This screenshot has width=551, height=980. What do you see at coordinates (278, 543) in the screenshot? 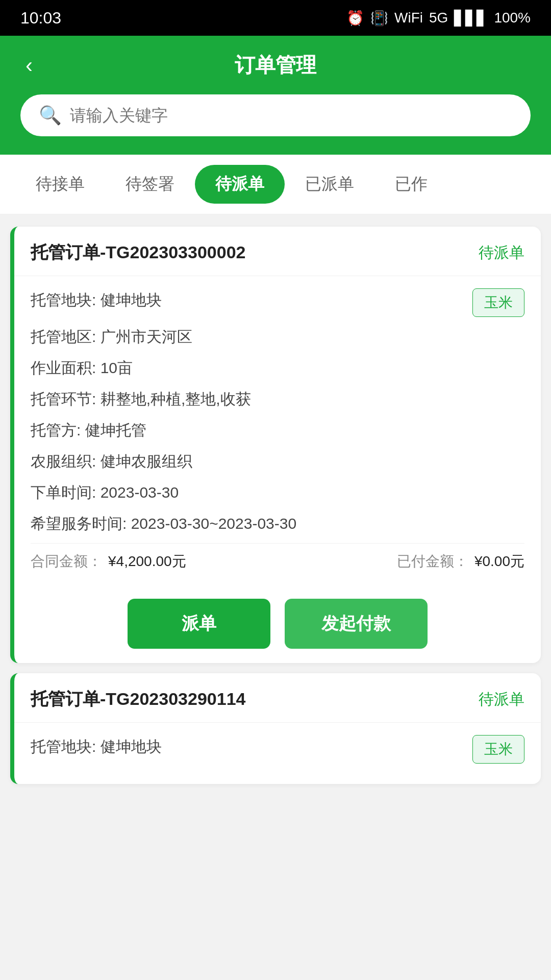
I see `order-divider` at bounding box center [278, 543].